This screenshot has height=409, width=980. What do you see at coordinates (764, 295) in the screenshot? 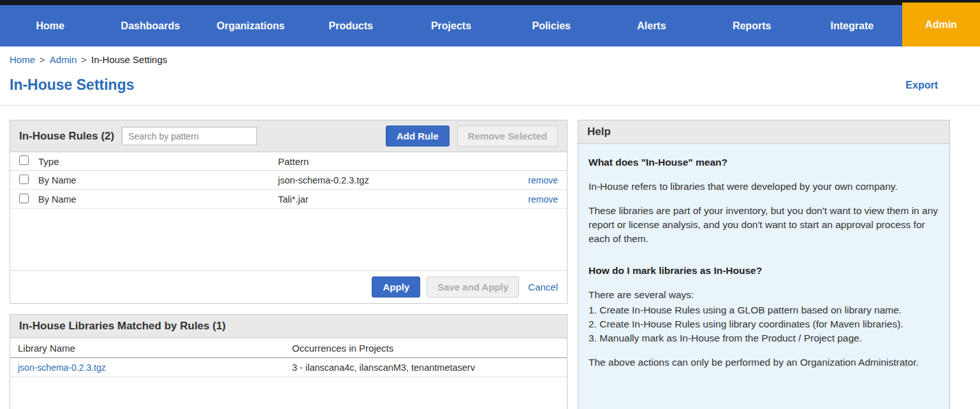
I see `help-paragraph: There are several ways:` at bounding box center [764, 295].